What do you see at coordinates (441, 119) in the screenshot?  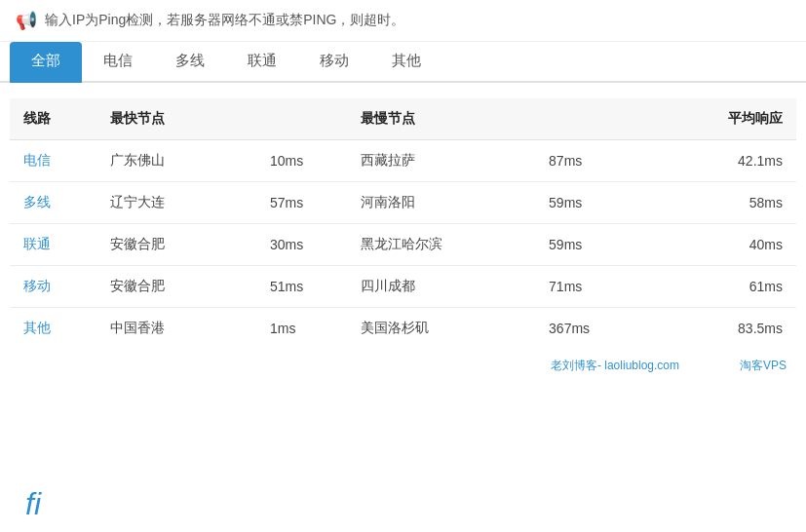 I see `header-slowest-node: 最慢节点` at bounding box center [441, 119].